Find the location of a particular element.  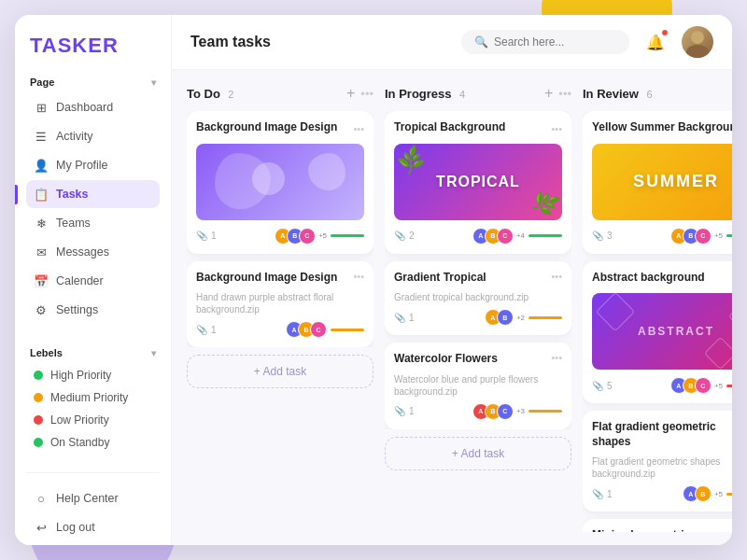

column-todo-actions: + ••• is located at coordinates (360, 93).